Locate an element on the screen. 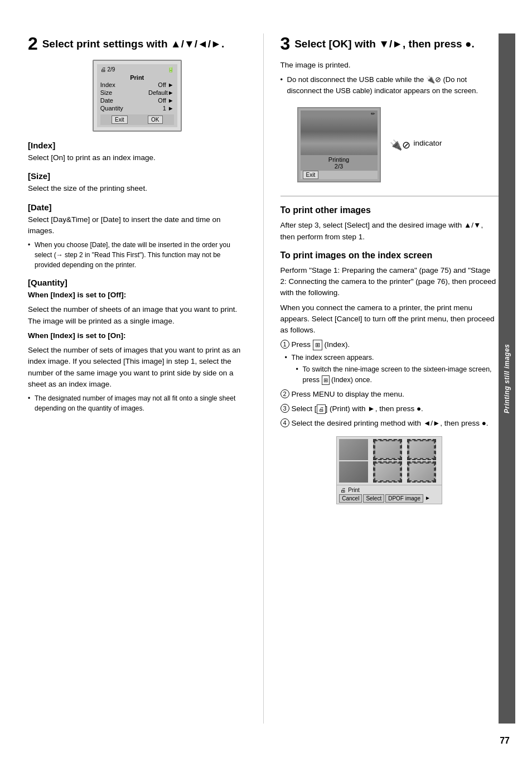 The image size is (532, 757). step2-number: 2 is located at coordinates (33, 44).